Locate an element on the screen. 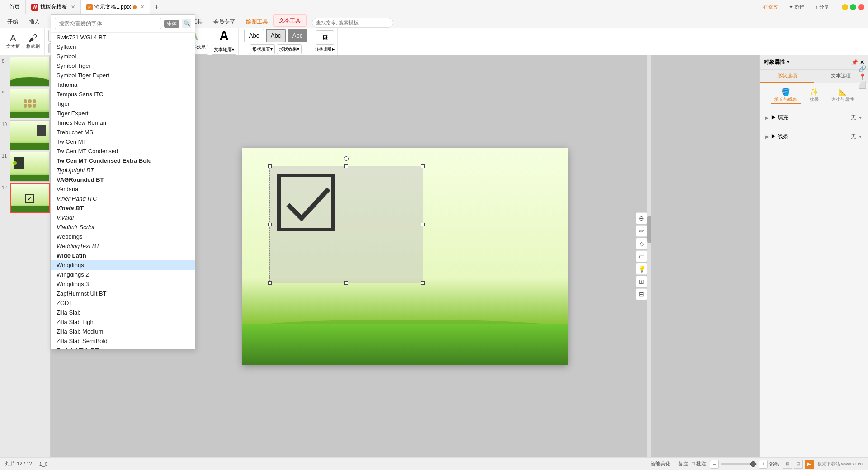 This screenshot has width=868, height=470. handle-mr is located at coordinates (423, 225).